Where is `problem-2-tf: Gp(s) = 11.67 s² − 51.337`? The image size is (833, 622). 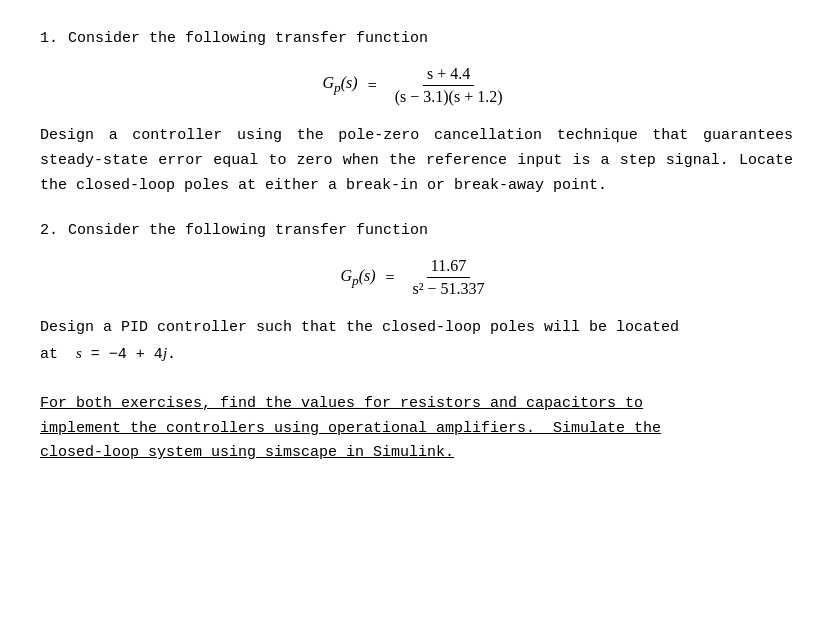
problem-2-tf: Gp(s) = 11.67 s² − 51.337 is located at coordinates (416, 278).